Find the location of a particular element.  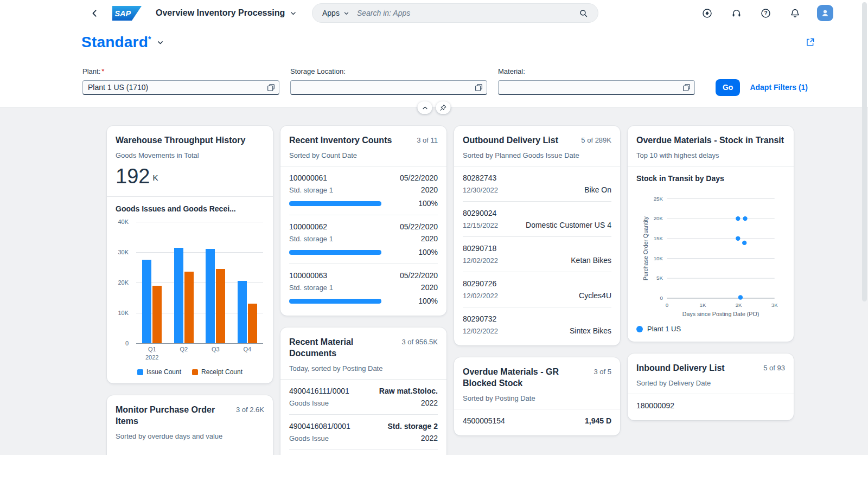

delivery-customer: Ketan Bikes is located at coordinates (591, 260).